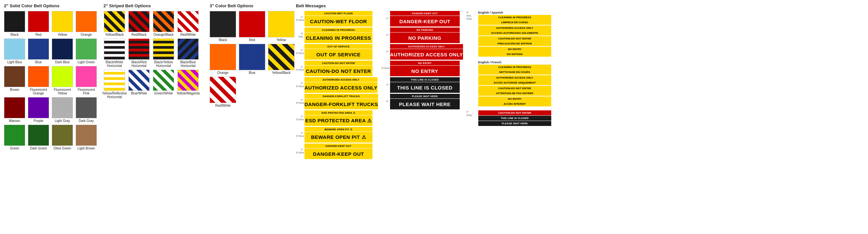 The height and width of the screenshot is (234, 868). Describe the element at coordinates (422, 102) in the screenshot. I see `msg-row-col2: 3" PLEASE WAIT HERE PLEASE WAIT HERE` at that location.